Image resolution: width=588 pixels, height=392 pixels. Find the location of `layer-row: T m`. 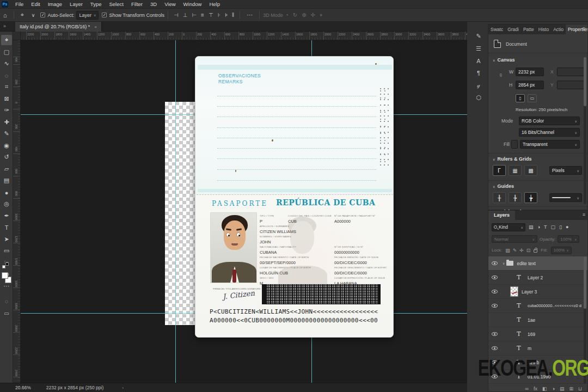

layer-row: T m is located at coordinates (538, 348).